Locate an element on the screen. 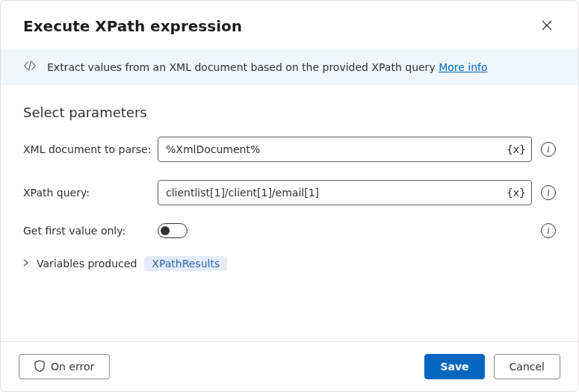 The height and width of the screenshot is (392, 579). close-button is located at coordinates (547, 26).